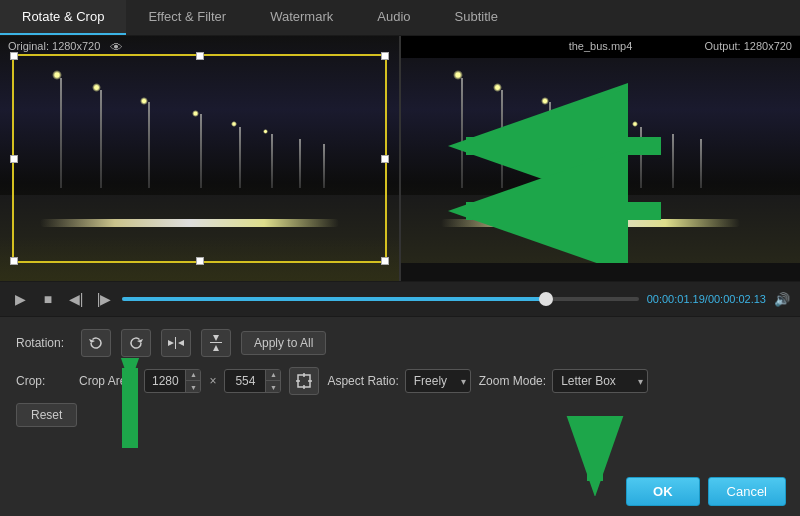 The image size is (800, 516). What do you see at coordinates (748, 46) in the screenshot?
I see `output-label: Output: 1280x720` at bounding box center [748, 46].